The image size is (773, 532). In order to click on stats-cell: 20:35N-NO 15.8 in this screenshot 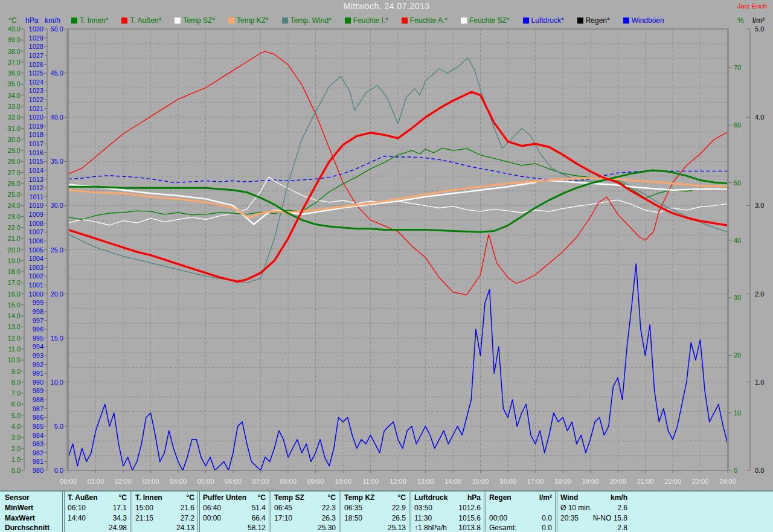, I will do `click(594, 518)`.